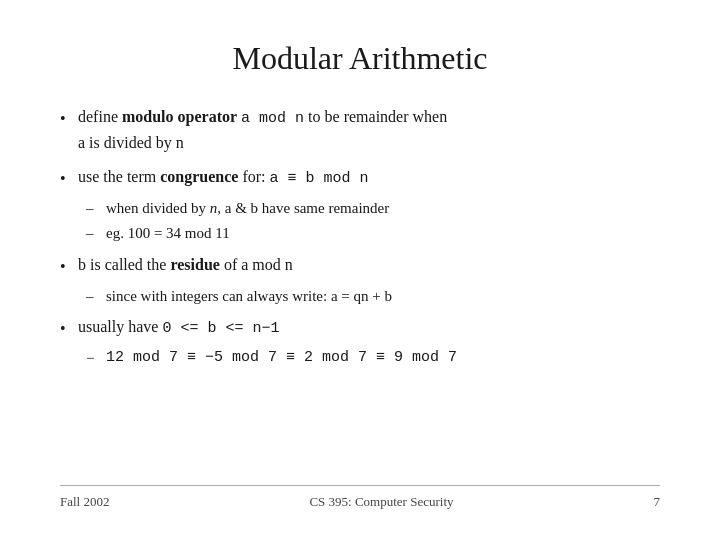 The width and height of the screenshot is (720, 540). I want to click on sub-text-4a: 12 mod 7 ≡ −5 mod 7 ≡ 2 mod 7 ≡ 9 mod 7, so click(282, 358).